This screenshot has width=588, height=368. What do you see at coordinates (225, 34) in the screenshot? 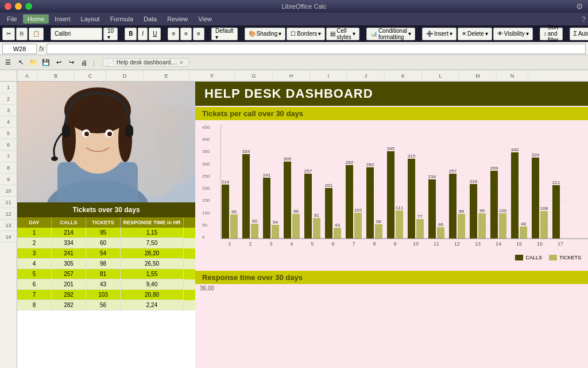
I see `style-dropdown: Default ▾` at bounding box center [225, 34].